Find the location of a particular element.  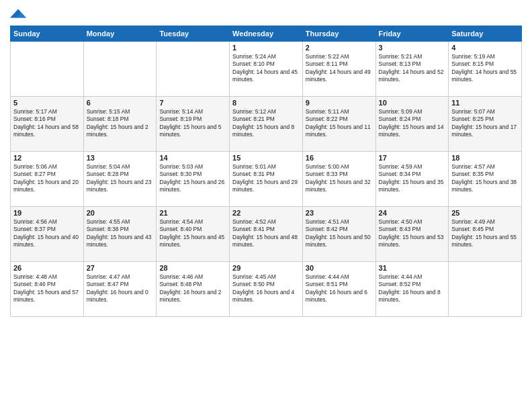

calendar-cell: 8Sunrise: 5:12 AMSunset: 8:21 PMDaylight… is located at coordinates (266, 124).